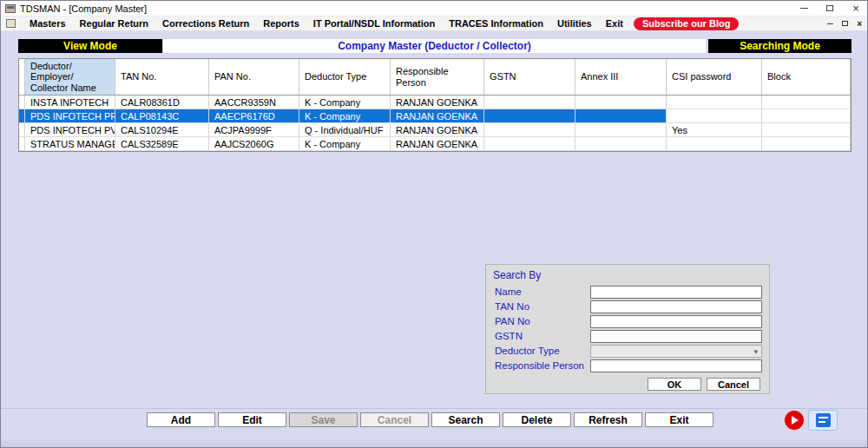 This screenshot has width=868, height=448. I want to click on cell-tan: CALP08143C, so click(162, 116).